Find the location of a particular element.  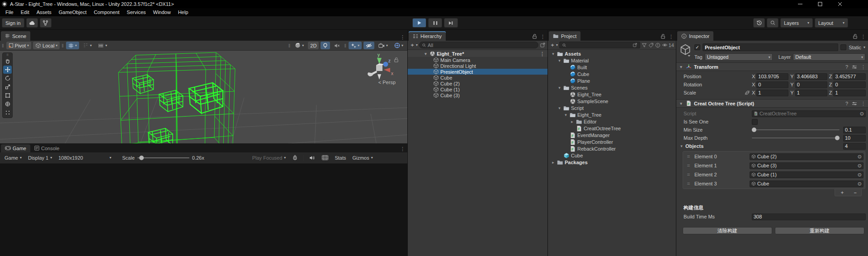

layer-dropdown: Default▾ is located at coordinates (829, 57).